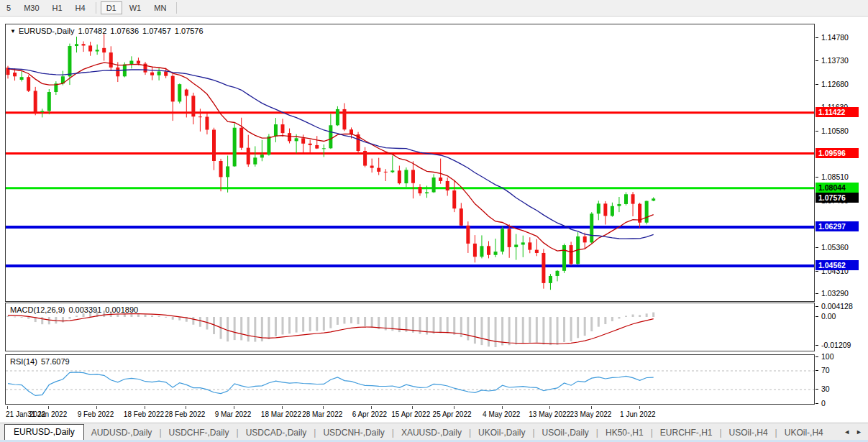 This screenshot has width=868, height=442. What do you see at coordinates (410, 414) in the screenshot?
I see `date-axis: 21 Jan 202231 Jan 20229 Feb 202218 Feb 2…` at bounding box center [410, 414].